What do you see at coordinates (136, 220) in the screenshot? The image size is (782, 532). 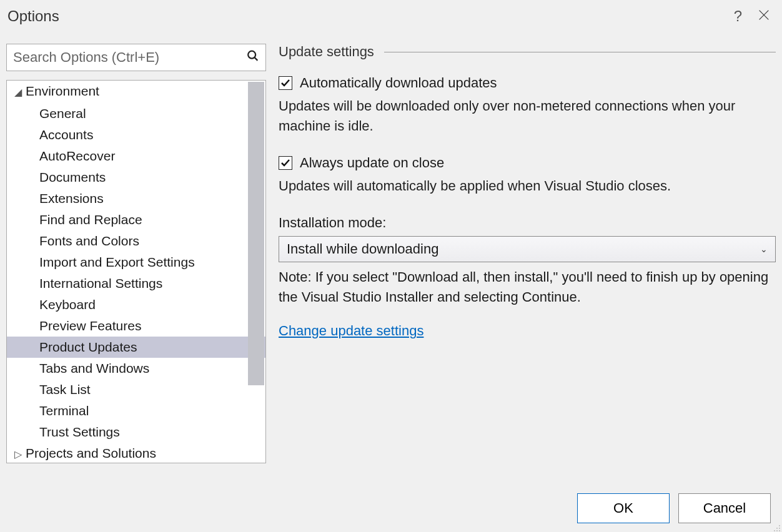 I see `tree-item: Find and Replace` at bounding box center [136, 220].